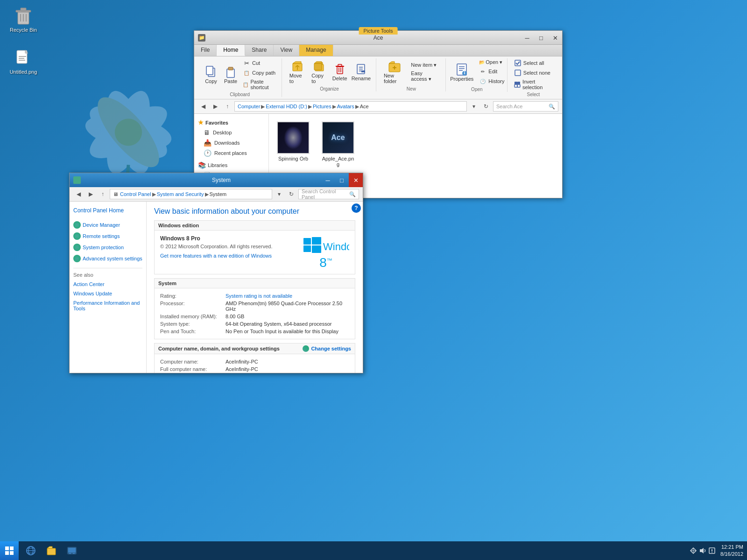 Image resolution: width=747 pixels, height=560 pixels. I want to click on system-minimize-btn: ─, so click(328, 180).